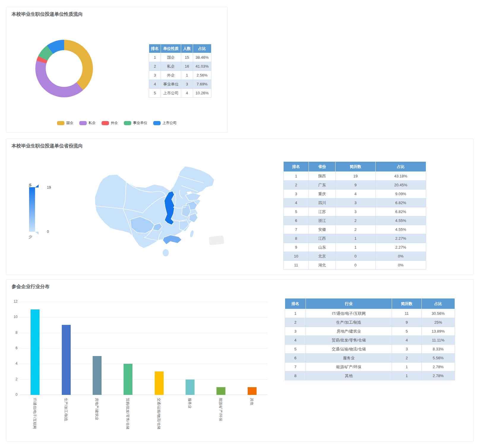  Describe the element at coordinates (92, 123) in the screenshot. I see `legend-label: 私企` at that location.